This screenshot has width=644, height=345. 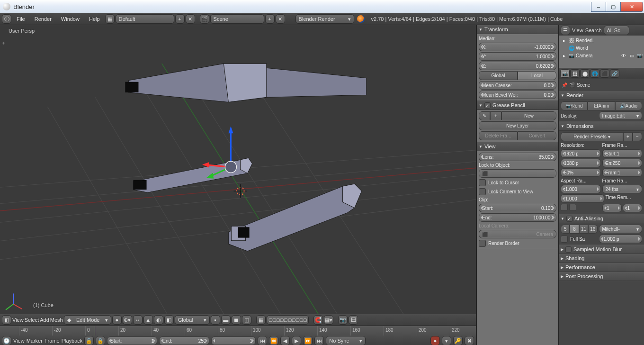 I want to click on screen-layout-dropdown: Default, so click(x=145, y=19).